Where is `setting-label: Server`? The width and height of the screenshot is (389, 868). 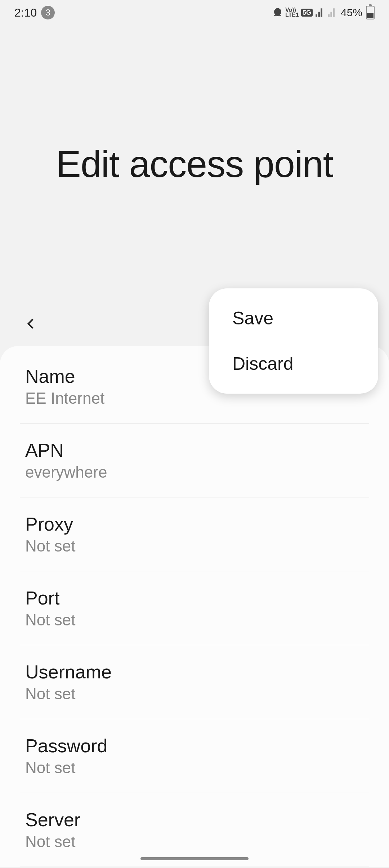 setting-label: Server is located at coordinates (194, 820).